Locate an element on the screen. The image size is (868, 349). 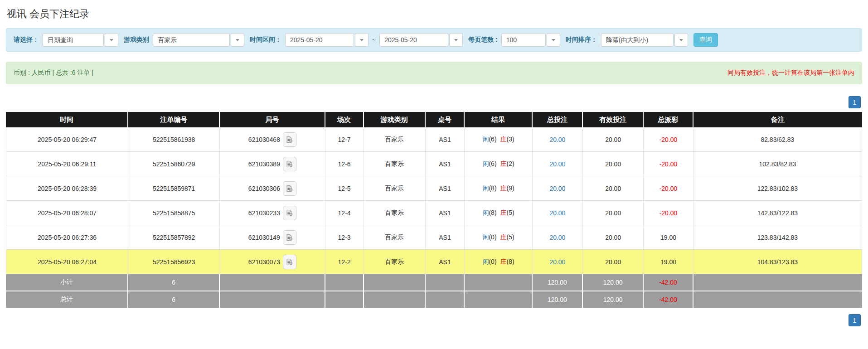
table-row: 2025-05-20 06:29:47 522515861938 6210304… is located at coordinates (434, 140).